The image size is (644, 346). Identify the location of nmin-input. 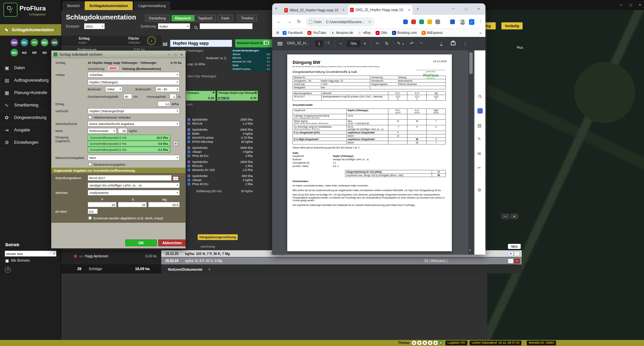
(123, 131).